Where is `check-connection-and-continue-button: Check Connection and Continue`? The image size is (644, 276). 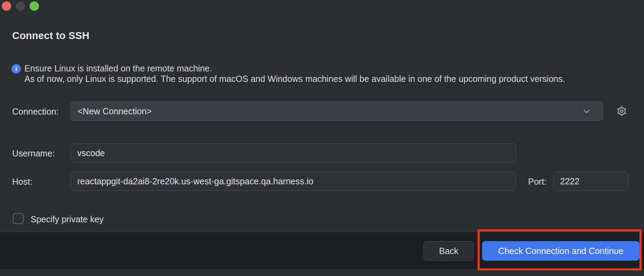 check-connection-and-continue-button: Check Connection and Continue is located at coordinates (561, 251).